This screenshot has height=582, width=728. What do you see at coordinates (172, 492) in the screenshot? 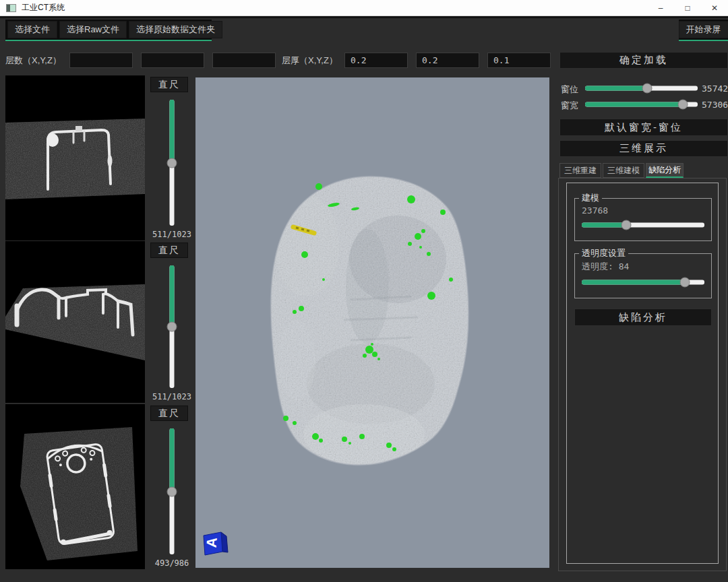
I see `slice-slider-bottom` at bounding box center [172, 492].